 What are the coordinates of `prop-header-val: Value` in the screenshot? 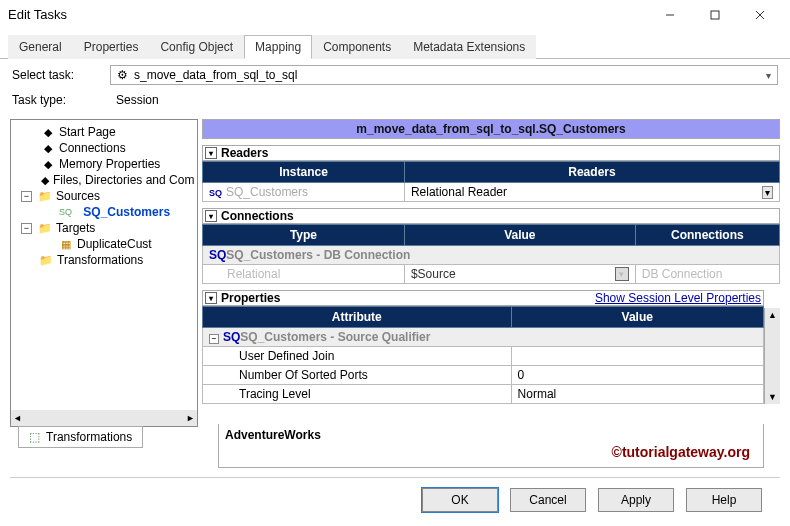 It's located at (637, 318).